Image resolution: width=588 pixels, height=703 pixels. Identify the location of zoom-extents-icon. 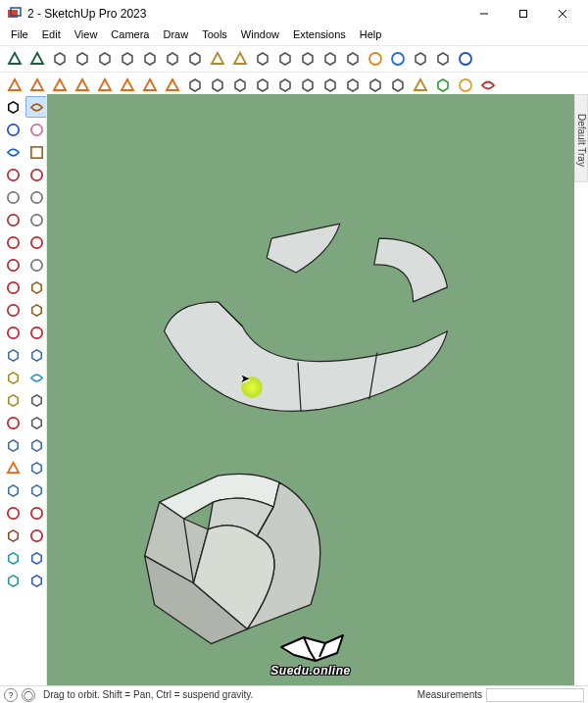
(36, 490).